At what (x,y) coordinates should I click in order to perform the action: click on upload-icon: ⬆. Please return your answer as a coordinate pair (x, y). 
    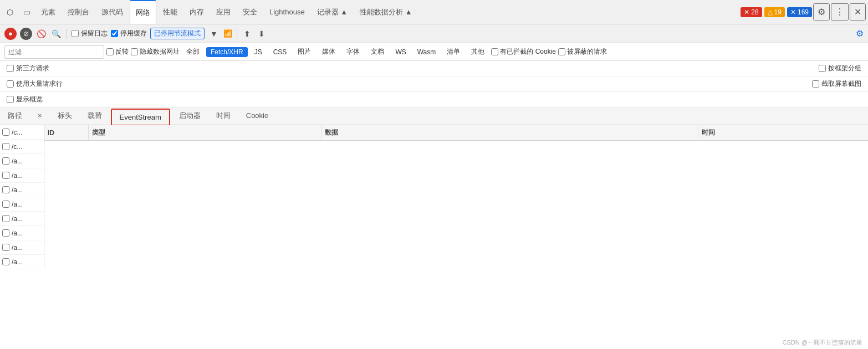
    Looking at the image, I should click on (247, 34).